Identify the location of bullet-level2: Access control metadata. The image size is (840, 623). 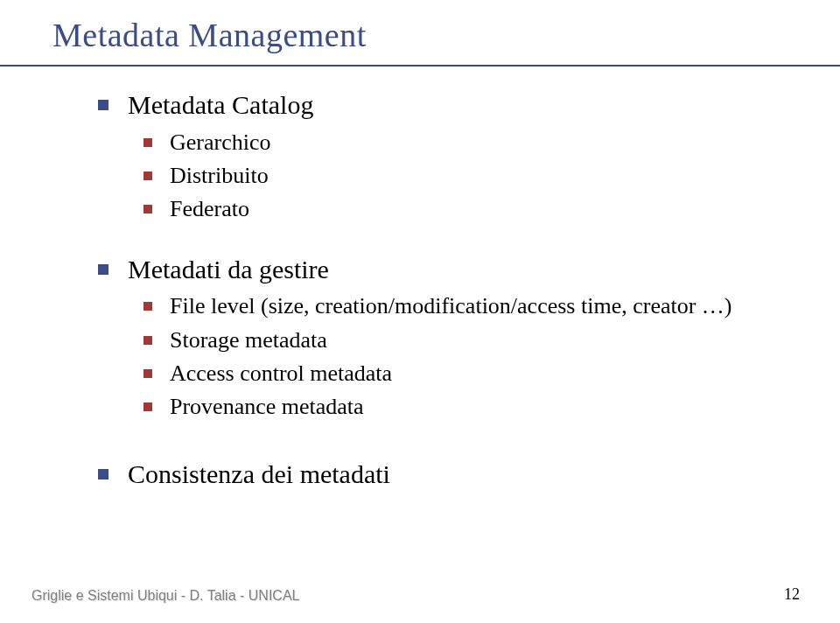
(466, 374).